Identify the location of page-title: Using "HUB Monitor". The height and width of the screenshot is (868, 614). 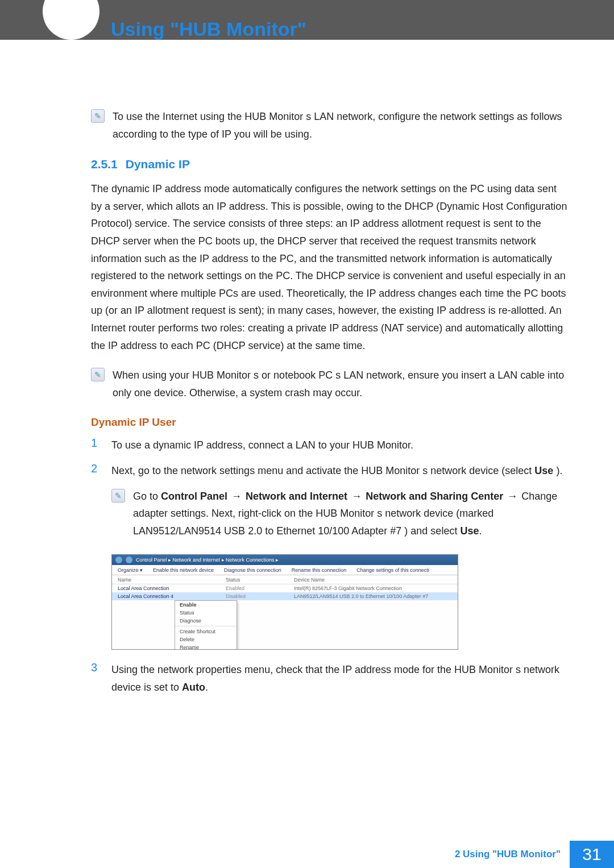
(209, 30).